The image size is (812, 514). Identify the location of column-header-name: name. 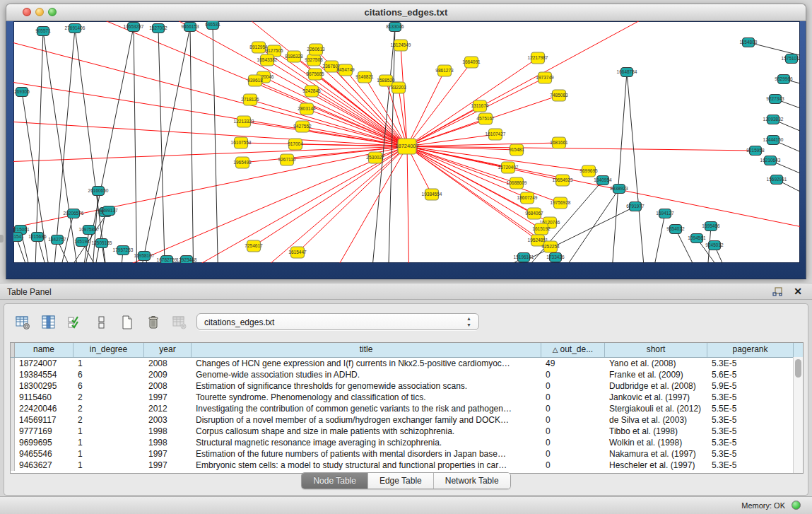
(44, 350).